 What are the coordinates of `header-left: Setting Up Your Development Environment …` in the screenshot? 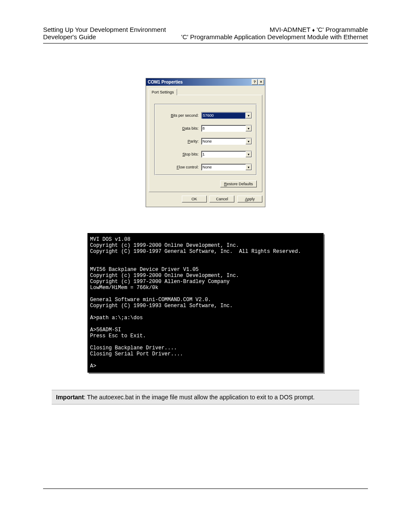 It's located at (104, 33).